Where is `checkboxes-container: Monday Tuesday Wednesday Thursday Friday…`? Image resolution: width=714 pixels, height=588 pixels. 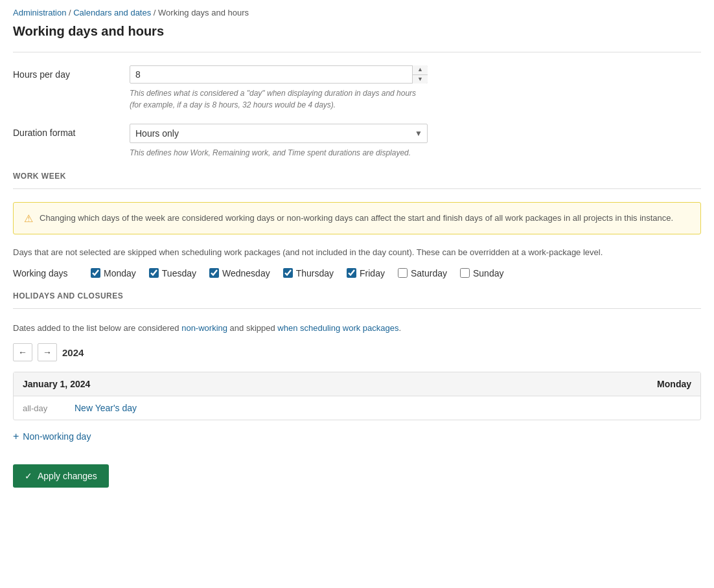
checkboxes-container: Monday Tuesday Wednesday Thursday Friday… is located at coordinates (297, 273).